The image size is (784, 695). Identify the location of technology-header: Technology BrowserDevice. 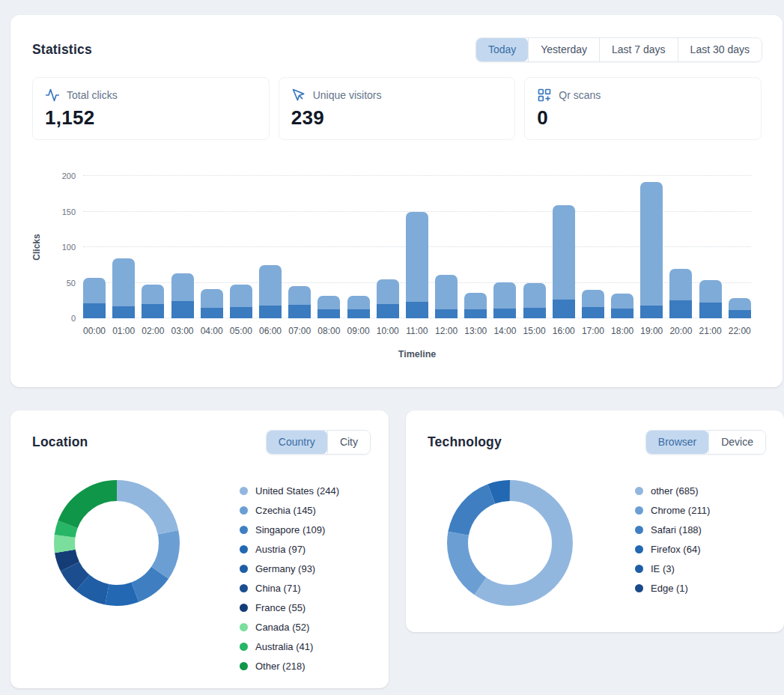
(595, 433).